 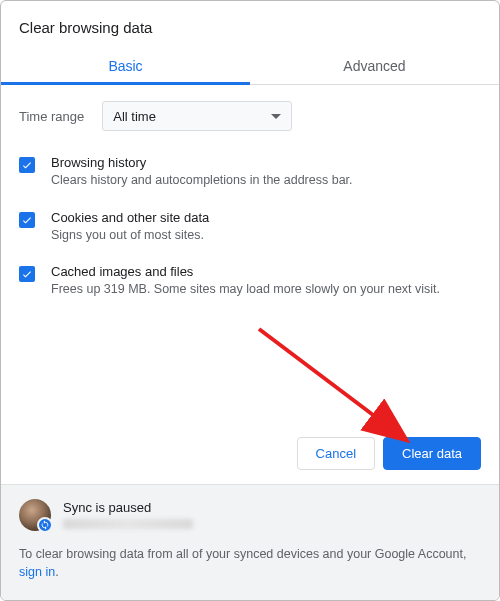 What do you see at coordinates (266, 172) in the screenshot?
I see `option-text: Browsing history Clears history and auto…` at bounding box center [266, 172].